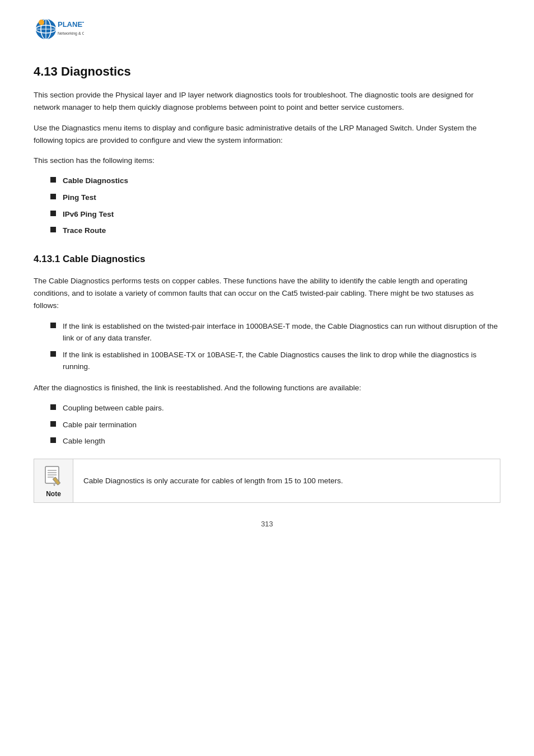 This screenshot has height=756, width=534. What do you see at coordinates (267, 293) in the screenshot?
I see `subsection-paragraph-1: The Cable Diagnostics performs tests on …` at bounding box center [267, 293].